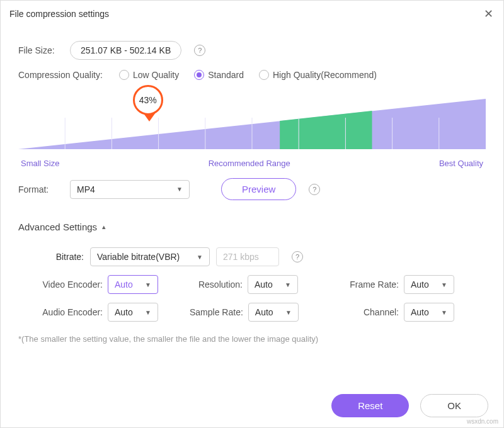 The image size is (504, 428). I want to click on format-label: Format:, so click(41, 189).